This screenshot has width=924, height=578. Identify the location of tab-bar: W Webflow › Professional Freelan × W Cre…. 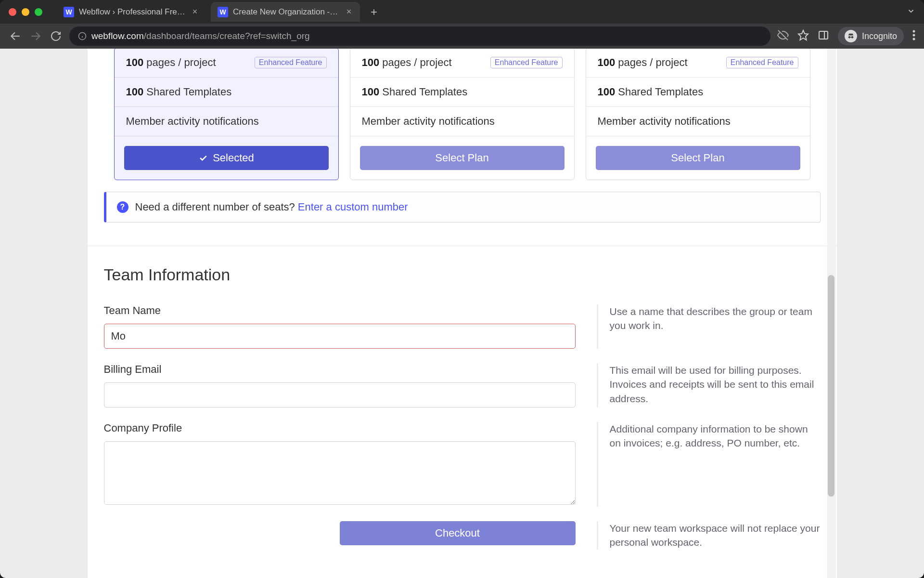
(462, 12).